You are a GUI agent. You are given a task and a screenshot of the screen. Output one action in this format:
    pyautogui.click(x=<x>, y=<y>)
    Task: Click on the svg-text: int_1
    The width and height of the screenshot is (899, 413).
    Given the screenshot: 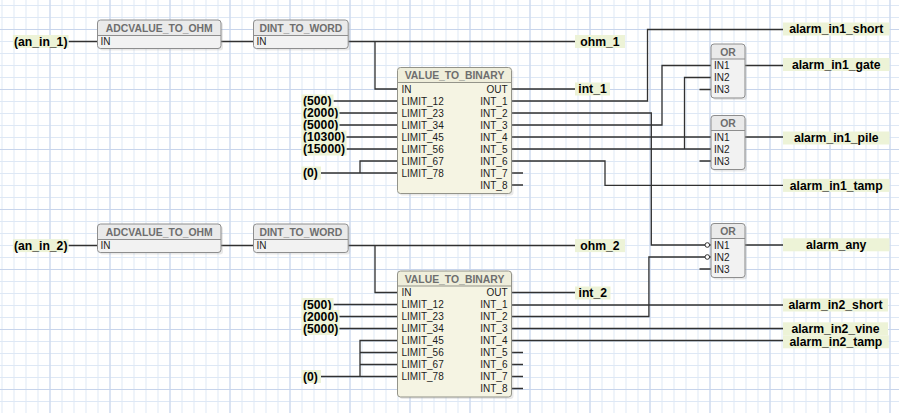 What is the action you would take?
    pyautogui.click(x=592, y=89)
    